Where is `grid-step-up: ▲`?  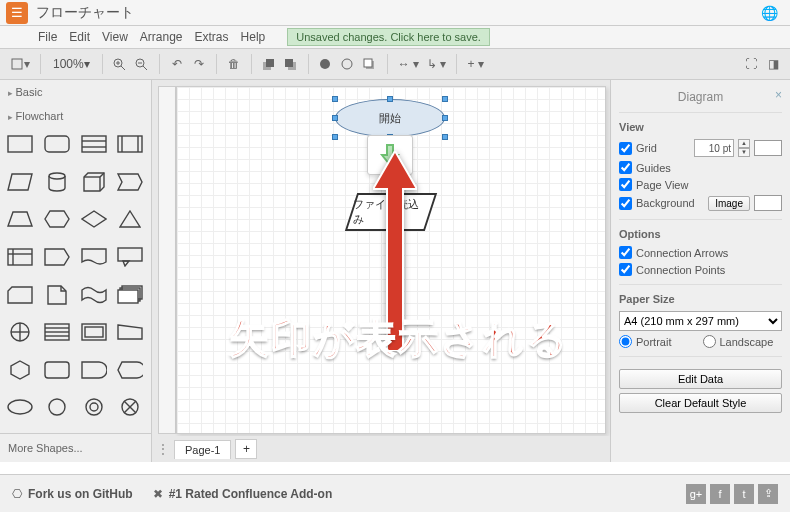
grid-step-up: ▲ is located at coordinates (744, 144).